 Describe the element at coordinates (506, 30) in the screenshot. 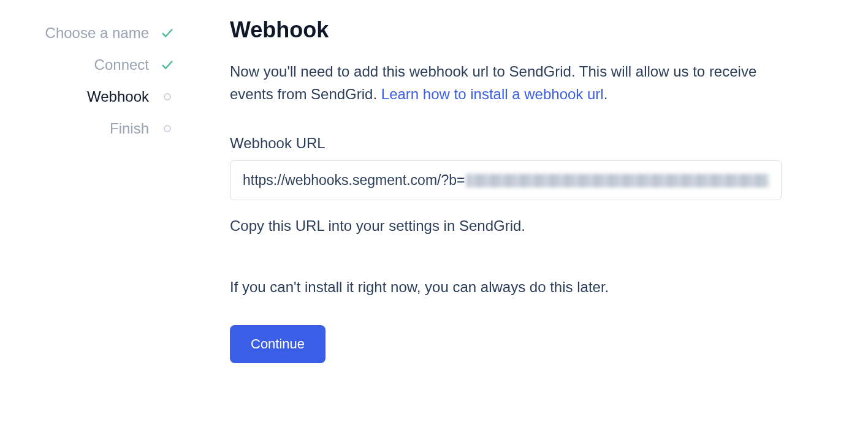

I see `page-title: Webhook` at that location.